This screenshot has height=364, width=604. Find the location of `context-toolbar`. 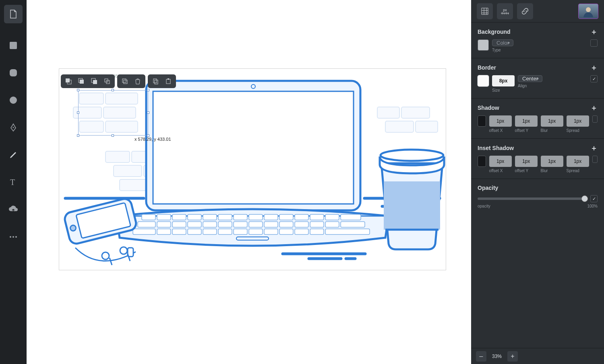

context-toolbar is located at coordinates (118, 81).